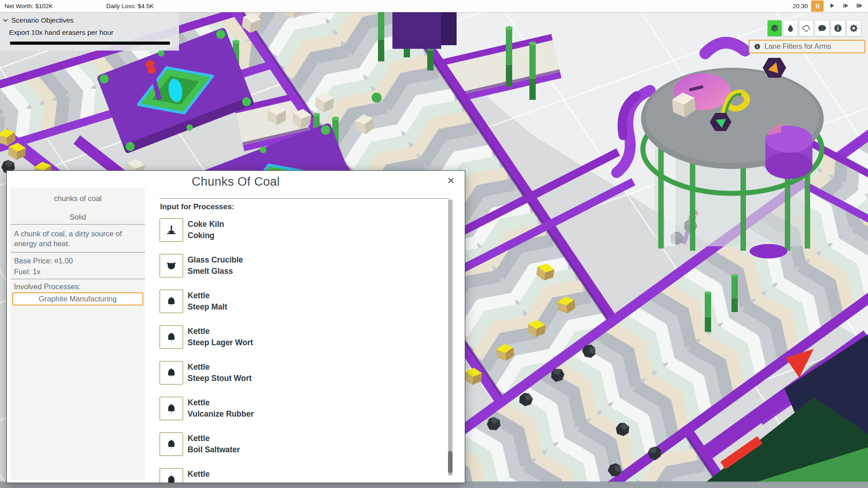 This screenshot has height=488, width=868. What do you see at coordinates (94, 33) in the screenshot?
I see `objective-text: Export 10x hand erasers per hour` at bounding box center [94, 33].